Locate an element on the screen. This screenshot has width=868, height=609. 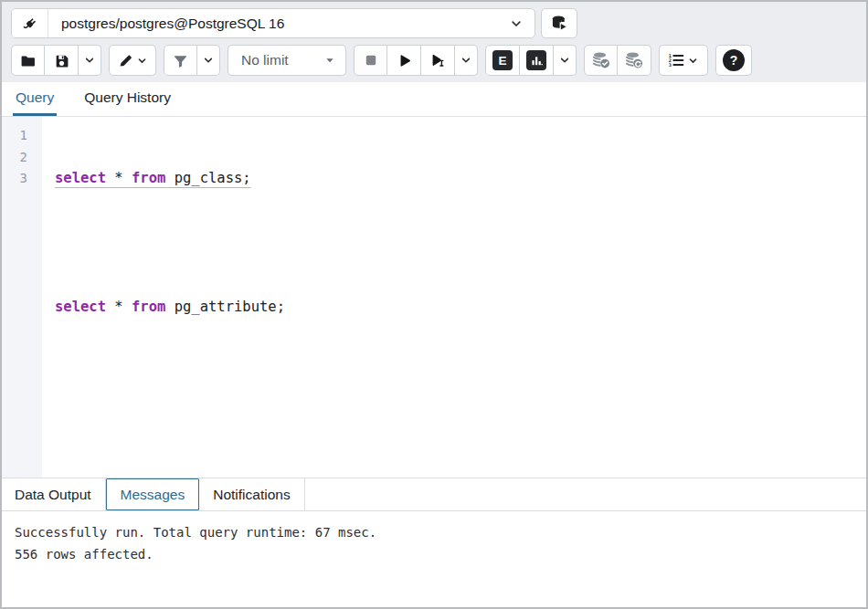
file-button-group is located at coordinates (57, 60).